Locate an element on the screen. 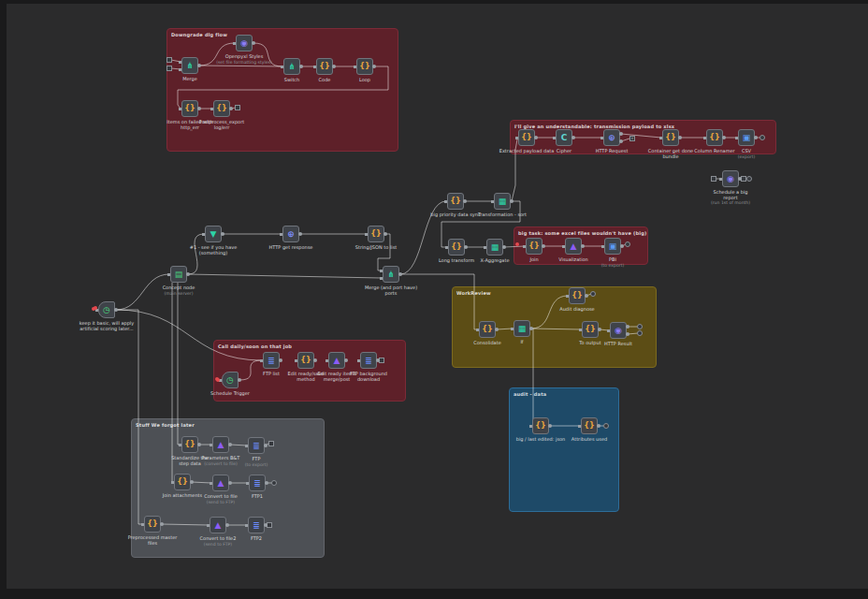 The width and height of the screenshot is (868, 599). node-S9: ≣ is located at coordinates (256, 525).